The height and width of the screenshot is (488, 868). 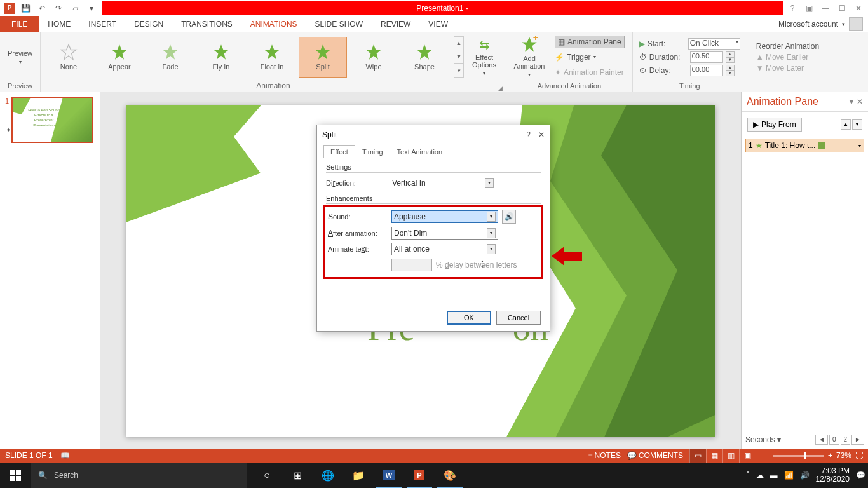 What do you see at coordinates (433, 228) in the screenshot?
I see `split-dialog: Split ?✕ Effect Timing Text Animation Se…` at bounding box center [433, 228].